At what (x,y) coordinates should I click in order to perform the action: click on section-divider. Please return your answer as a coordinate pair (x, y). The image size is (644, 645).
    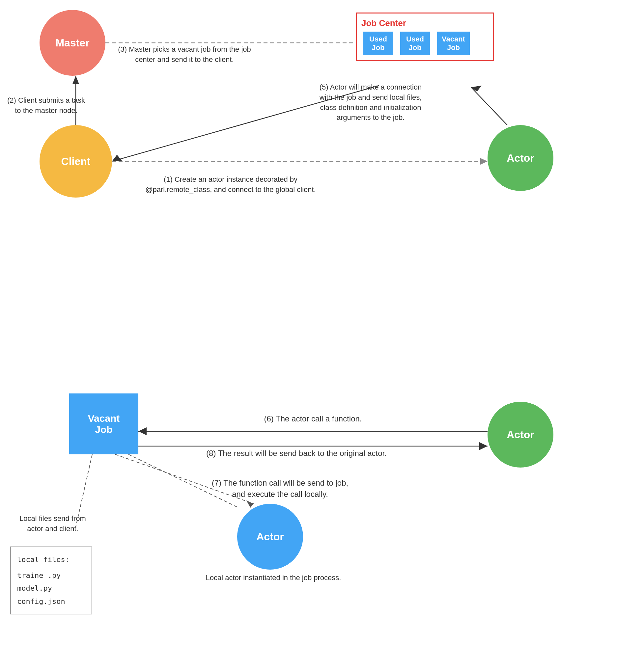
    Looking at the image, I should click on (321, 247).